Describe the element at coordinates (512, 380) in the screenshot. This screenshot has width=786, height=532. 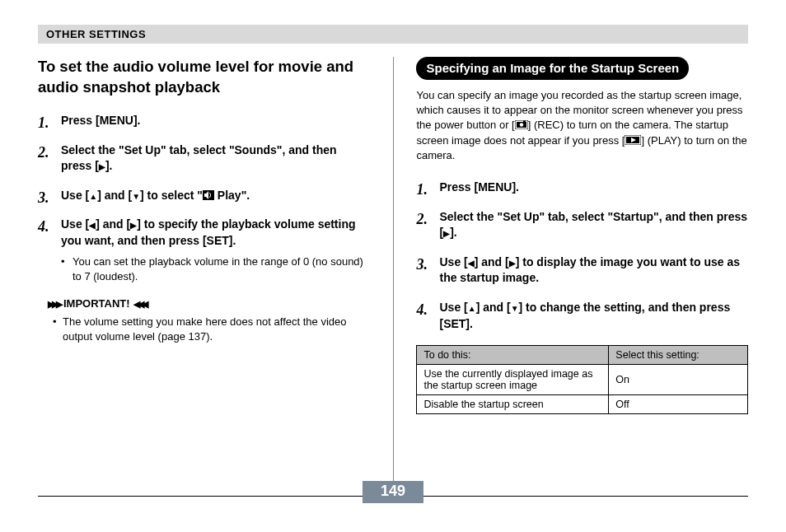
I see `table-cell: Use the currently displayed image as the…` at that location.